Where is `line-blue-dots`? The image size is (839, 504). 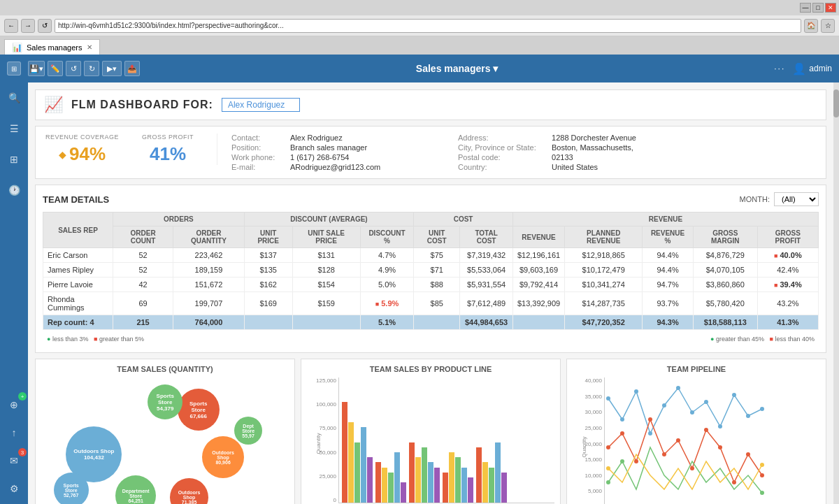 line-blue-dots is located at coordinates (685, 411).